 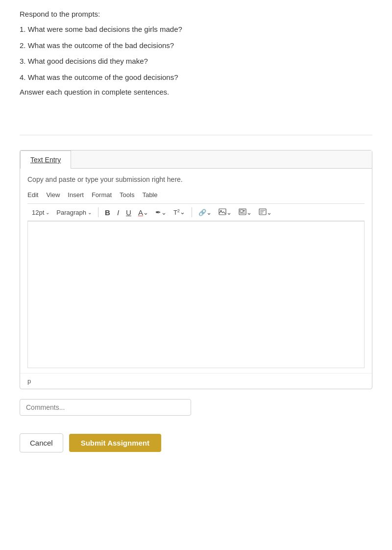 I want to click on paragraph-group: Paragraph ⌄, so click(x=74, y=213).